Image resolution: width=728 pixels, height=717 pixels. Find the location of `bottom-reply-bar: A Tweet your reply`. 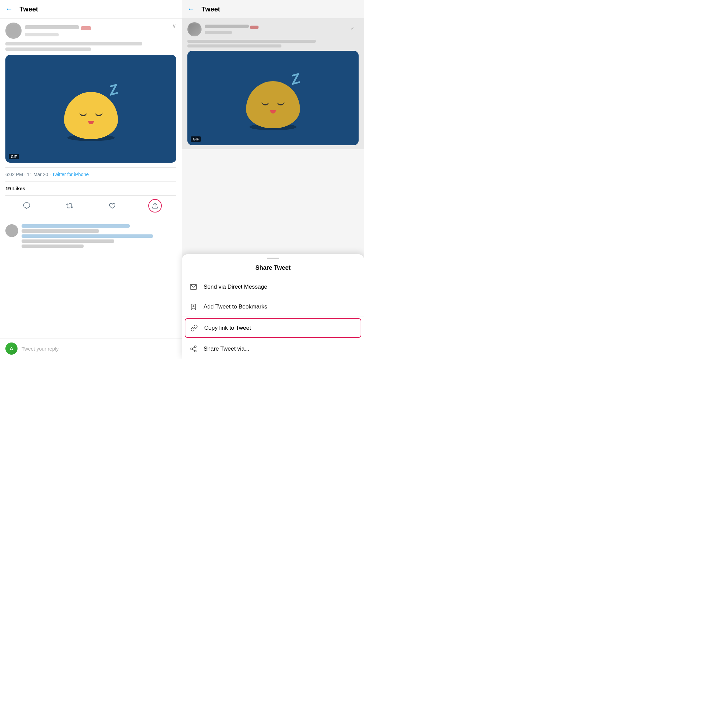

bottom-reply-bar: A Tweet your reply is located at coordinates (91, 348).